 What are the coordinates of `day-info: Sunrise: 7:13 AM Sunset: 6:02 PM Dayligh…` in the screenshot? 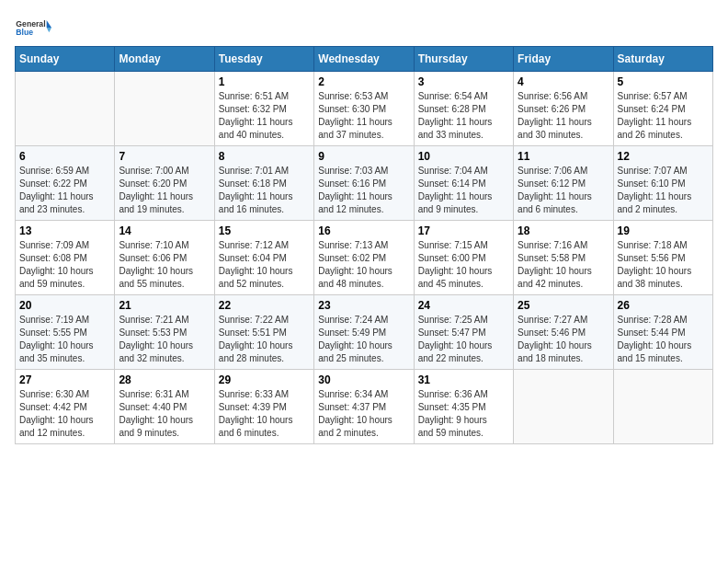 It's located at (364, 265).